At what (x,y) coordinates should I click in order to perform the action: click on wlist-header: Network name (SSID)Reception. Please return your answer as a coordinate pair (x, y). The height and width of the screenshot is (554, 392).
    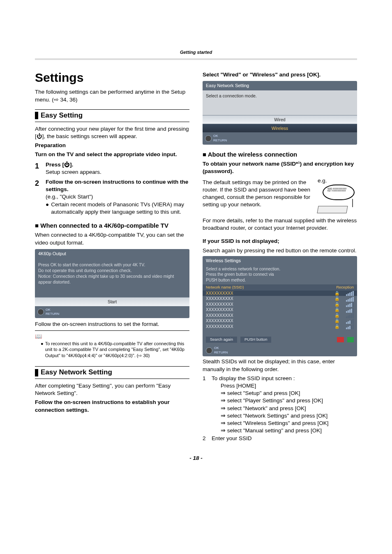
    Looking at the image, I should click on (280, 288).